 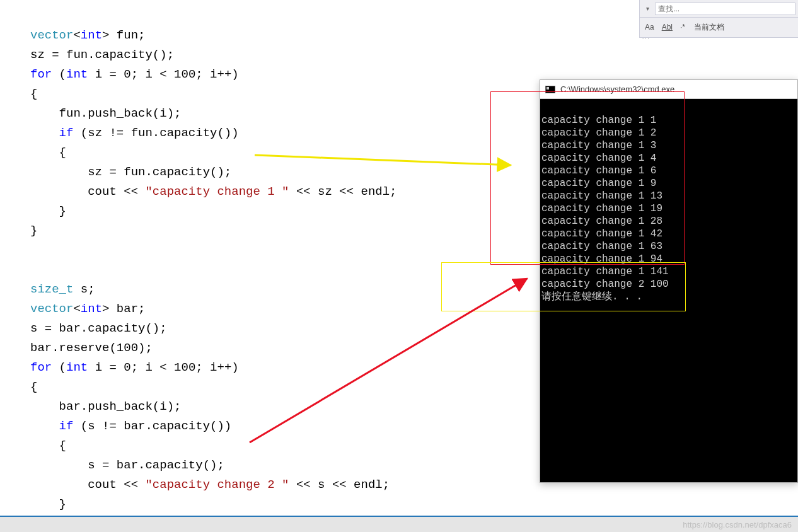 I want to click on regex-toggle: ·*, so click(x=683, y=27).